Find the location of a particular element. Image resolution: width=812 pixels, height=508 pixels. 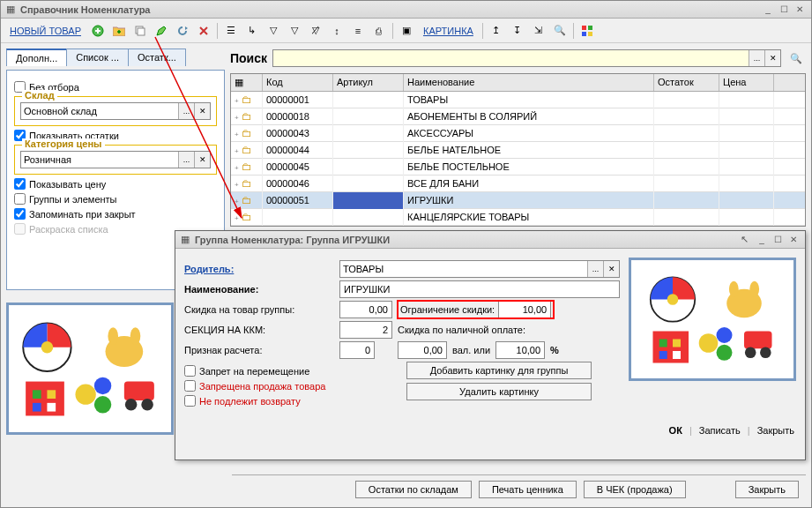

copy-icon is located at coordinates (140, 31).